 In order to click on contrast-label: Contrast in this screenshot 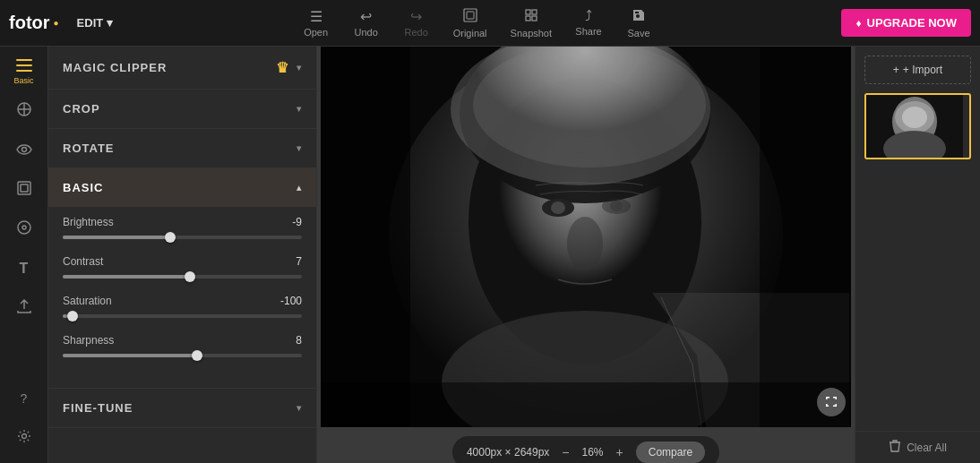, I will do `click(82, 262)`.